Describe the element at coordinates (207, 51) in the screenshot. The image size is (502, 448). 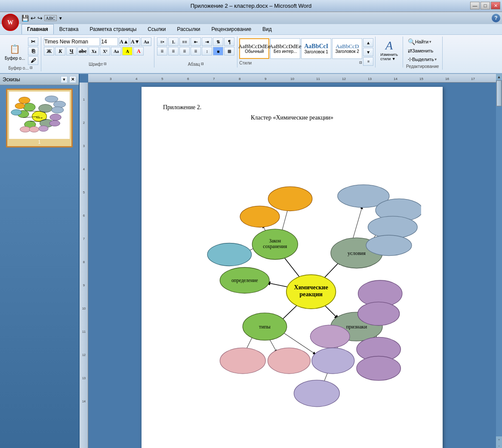
I see `line-spacing-button: ↕` at that location.